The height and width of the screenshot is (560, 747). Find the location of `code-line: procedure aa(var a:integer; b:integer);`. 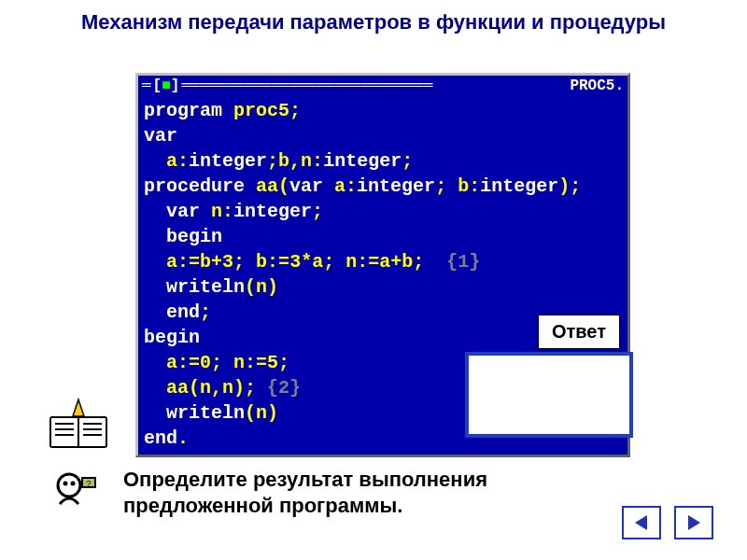

code-line: procedure aa(var a:integer; b:integer); is located at coordinates (383, 187).